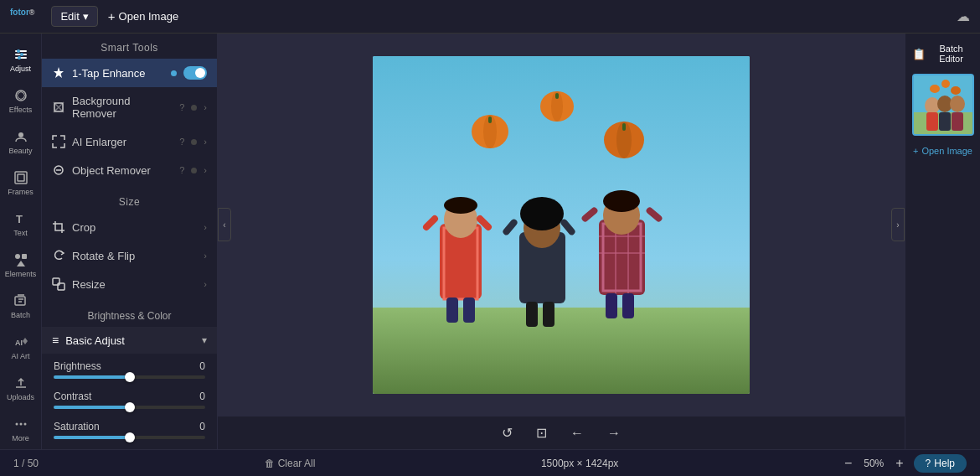 Image resolution: width=980 pixels, height=476 pixels. What do you see at coordinates (205, 227) in the screenshot?
I see `arrow-crop: ›` at bounding box center [205, 227].